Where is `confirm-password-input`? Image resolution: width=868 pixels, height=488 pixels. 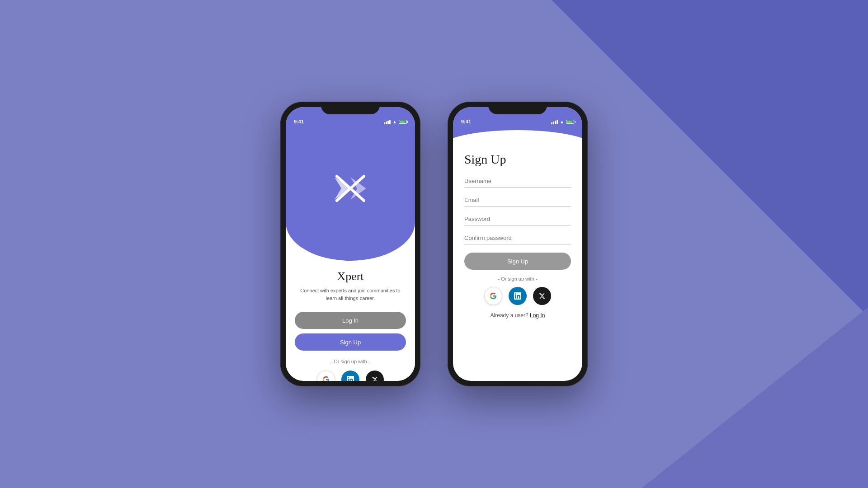 confirm-password-input is located at coordinates (518, 238).